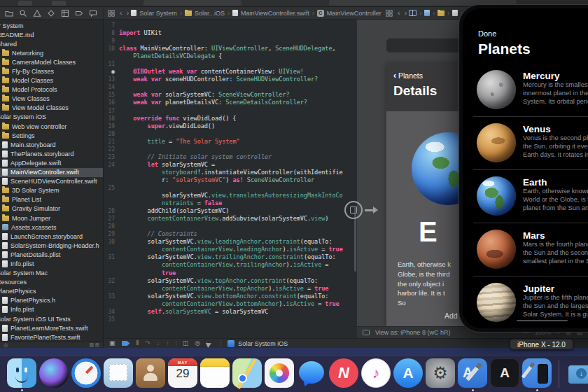 Image resolution: width=588 pixels, height=392 pixels. What do you see at coordinates (158, 13) in the screenshot?
I see `breadcrumb-item: Solar System` at bounding box center [158, 13].